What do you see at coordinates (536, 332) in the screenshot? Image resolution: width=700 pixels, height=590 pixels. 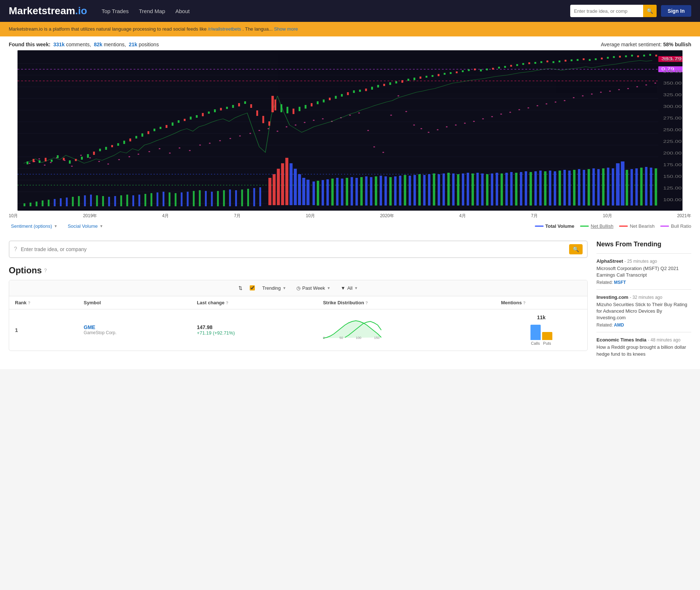 I see `calls-bar` at bounding box center [536, 332].